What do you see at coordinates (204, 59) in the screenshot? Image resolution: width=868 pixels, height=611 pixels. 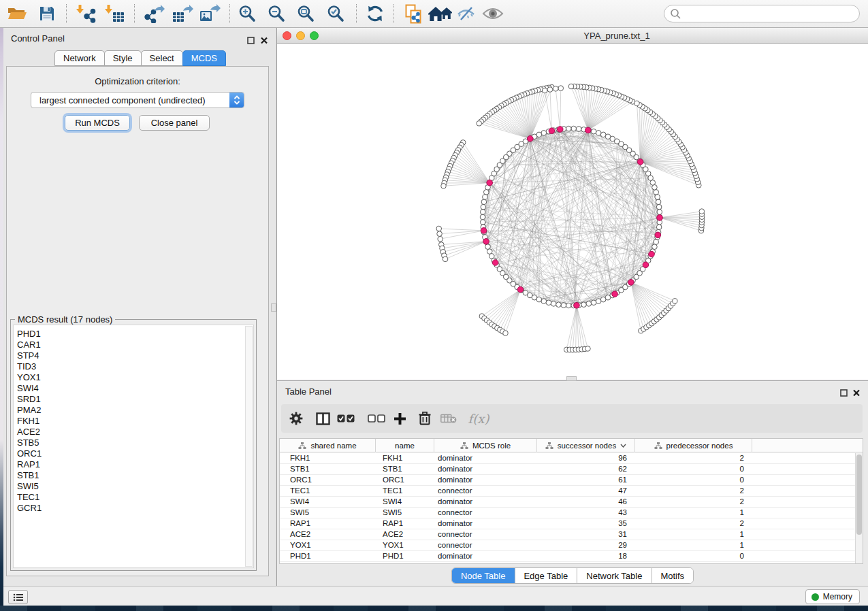 I see `tab-mcds: MCDS` at bounding box center [204, 59].